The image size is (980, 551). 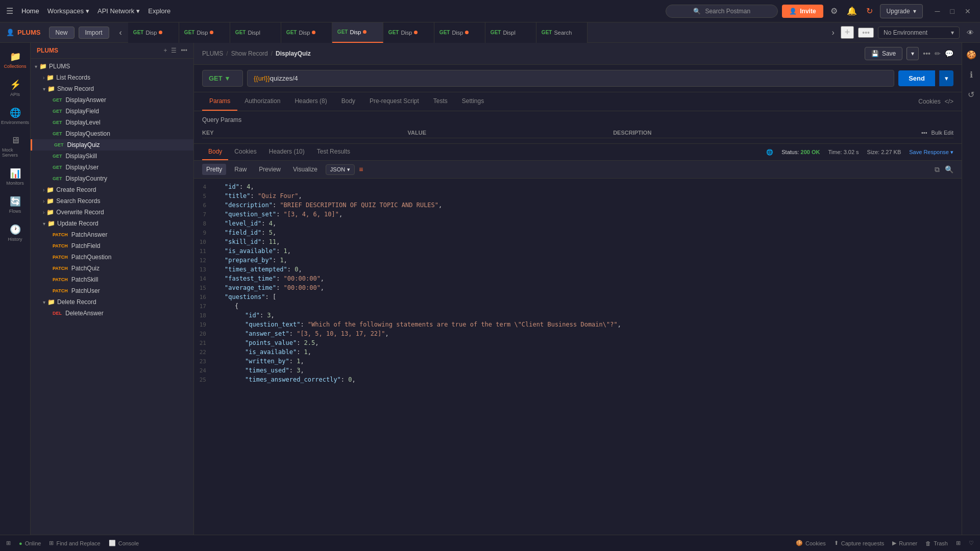 What do you see at coordinates (31, 11) in the screenshot?
I see `nav-home: Home` at bounding box center [31, 11].